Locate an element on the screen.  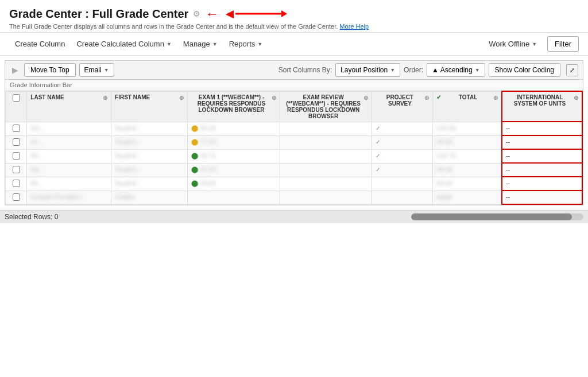
bottom-bar: Selected Rows: 0 is located at coordinates (294, 217).